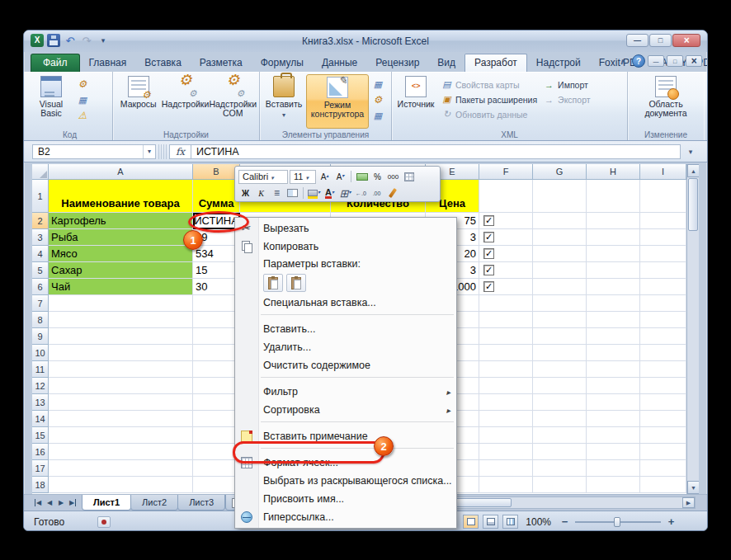 The height and width of the screenshot is (560, 731). Describe the element at coordinates (488, 254) in the screenshot. I see `checkbox-F4` at that location.